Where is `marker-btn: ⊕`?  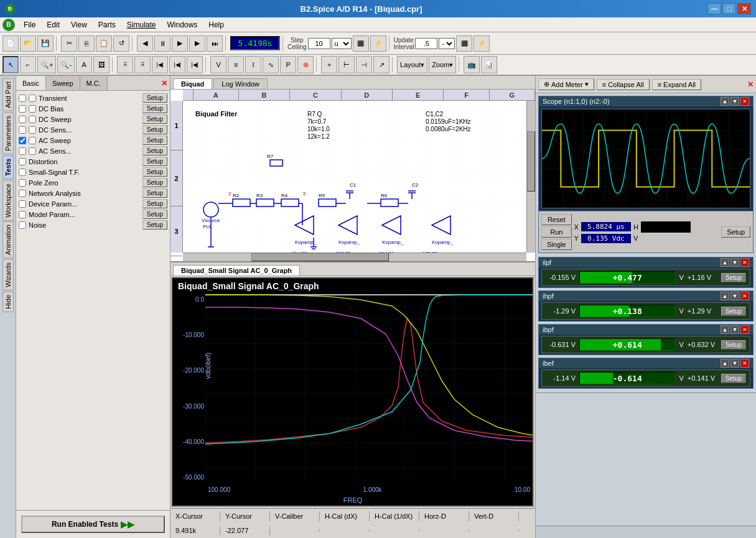 marker-btn: ⊕ is located at coordinates (306, 65).